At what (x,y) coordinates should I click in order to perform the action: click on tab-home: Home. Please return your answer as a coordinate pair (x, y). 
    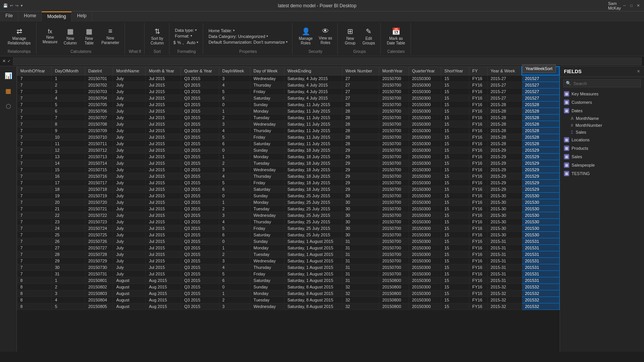
    Looking at the image, I should click on (30, 16).